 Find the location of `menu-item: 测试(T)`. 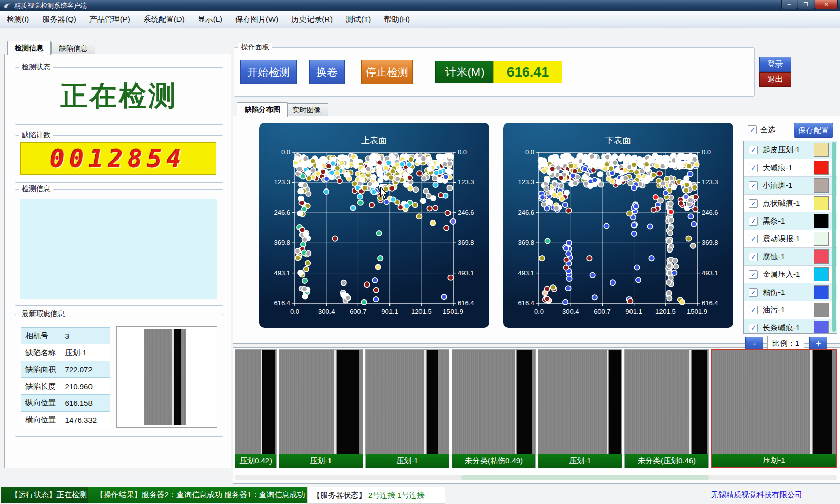

menu-item: 测试(T) is located at coordinates (358, 19).